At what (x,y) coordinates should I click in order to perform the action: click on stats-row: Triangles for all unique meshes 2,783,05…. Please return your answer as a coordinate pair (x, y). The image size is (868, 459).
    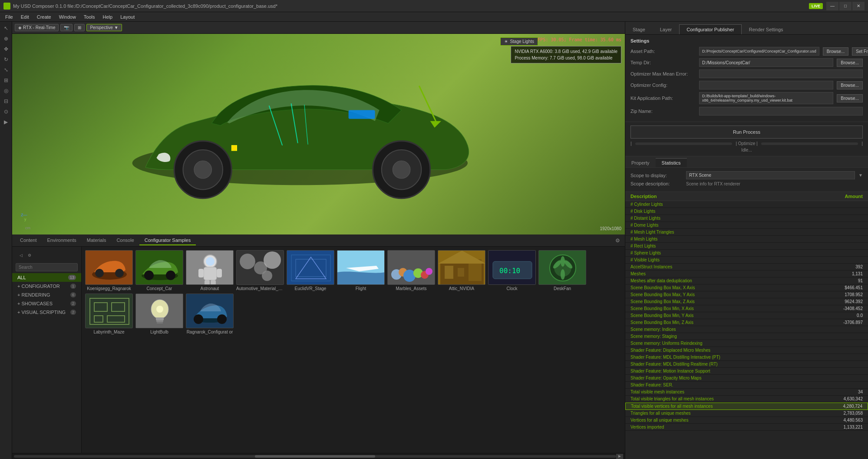
    Looking at the image, I should click on (747, 413).